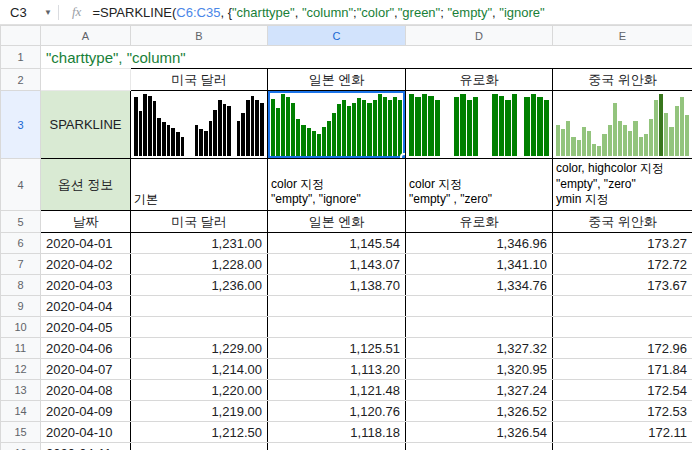 The image size is (692, 450). I want to click on value-cell: 1,327.32, so click(480, 348).